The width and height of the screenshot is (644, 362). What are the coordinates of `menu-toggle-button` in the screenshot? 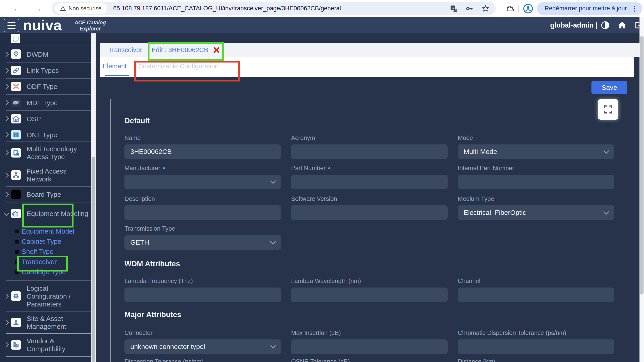 It's located at (12, 26).